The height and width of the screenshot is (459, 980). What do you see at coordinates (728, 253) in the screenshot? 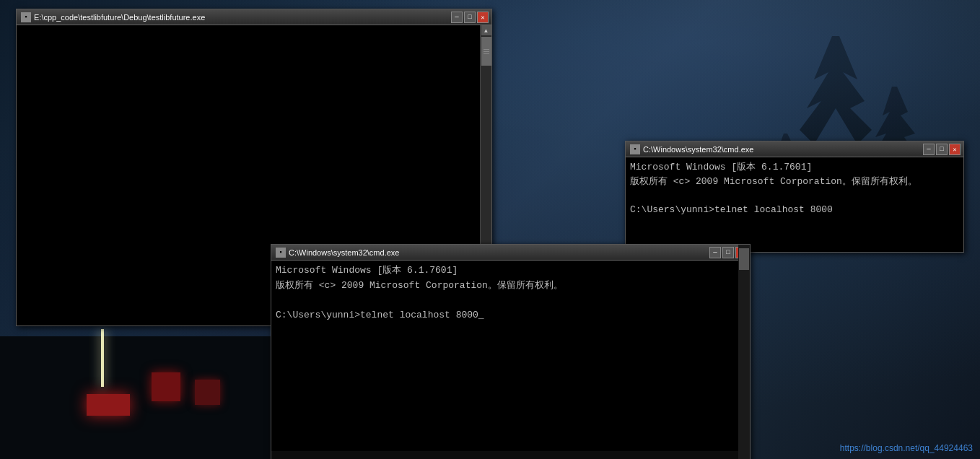
I see `maximize-button-2: □` at bounding box center [728, 253].